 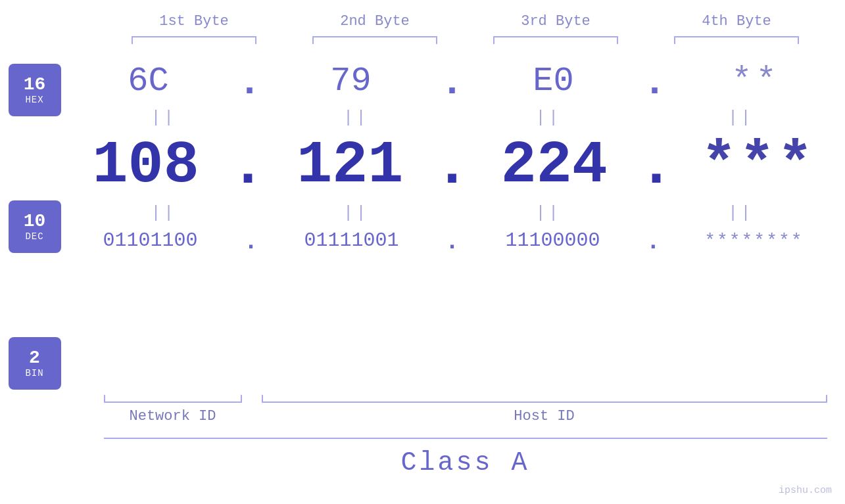 What do you see at coordinates (34, 359) in the screenshot?
I see `bin-badge-number: 2` at bounding box center [34, 359].